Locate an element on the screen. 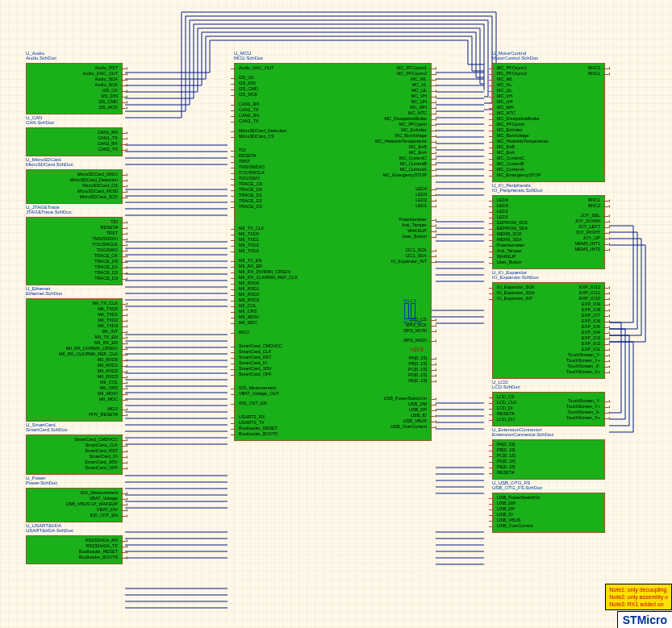  pin: MC_UH is located at coordinates (382, 102).